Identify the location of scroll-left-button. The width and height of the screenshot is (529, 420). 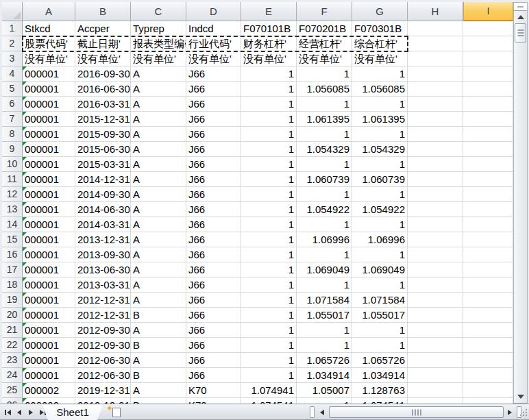
(322, 412).